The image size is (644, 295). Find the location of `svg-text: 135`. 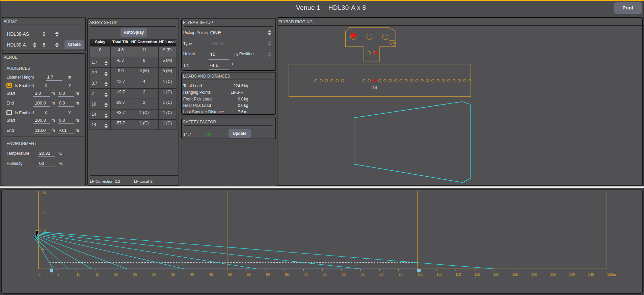

svg-text: 135 is located at coordinates (553, 274).